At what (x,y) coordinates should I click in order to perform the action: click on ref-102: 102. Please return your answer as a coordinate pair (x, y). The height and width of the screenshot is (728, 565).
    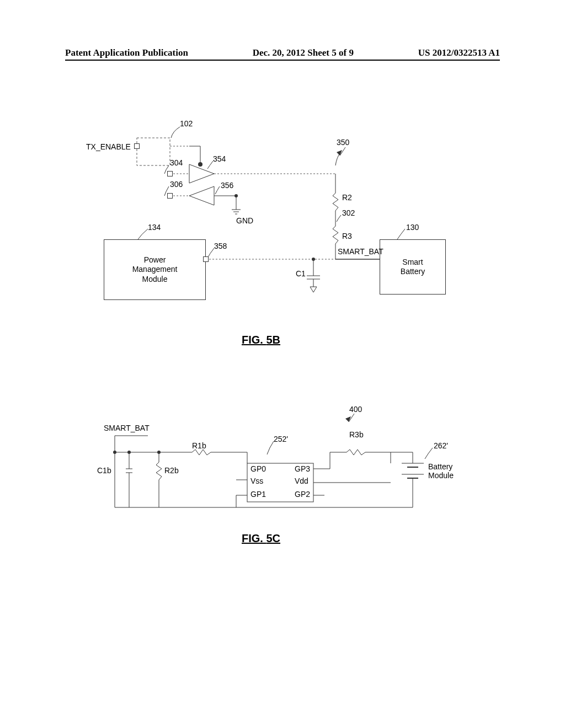
    Looking at the image, I should click on (186, 124).